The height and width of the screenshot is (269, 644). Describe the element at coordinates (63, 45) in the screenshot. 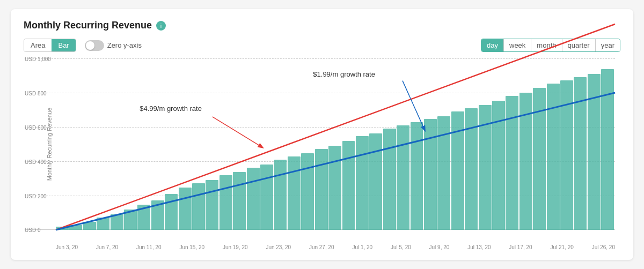

I see `bar-button: Bar` at that location.